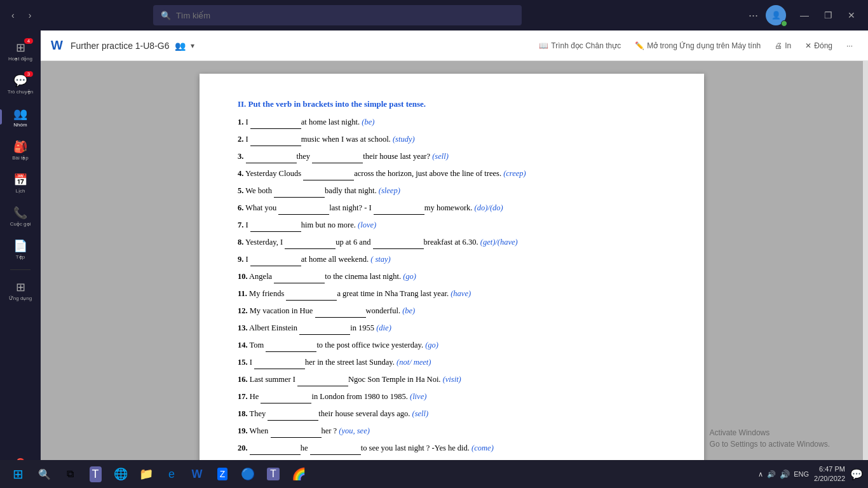 The width and height of the screenshot is (868, 488). I want to click on more-options-button: ···, so click(754, 15).